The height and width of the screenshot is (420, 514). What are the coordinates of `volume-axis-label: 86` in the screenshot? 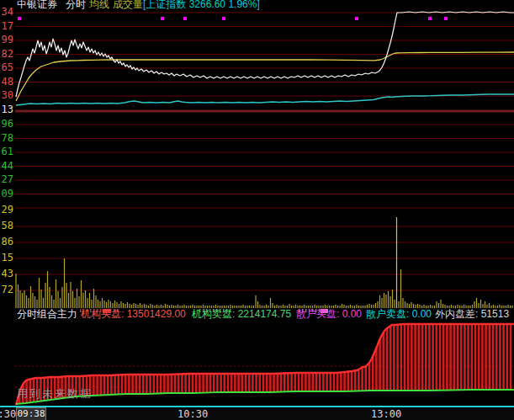 It's located at (7, 242).